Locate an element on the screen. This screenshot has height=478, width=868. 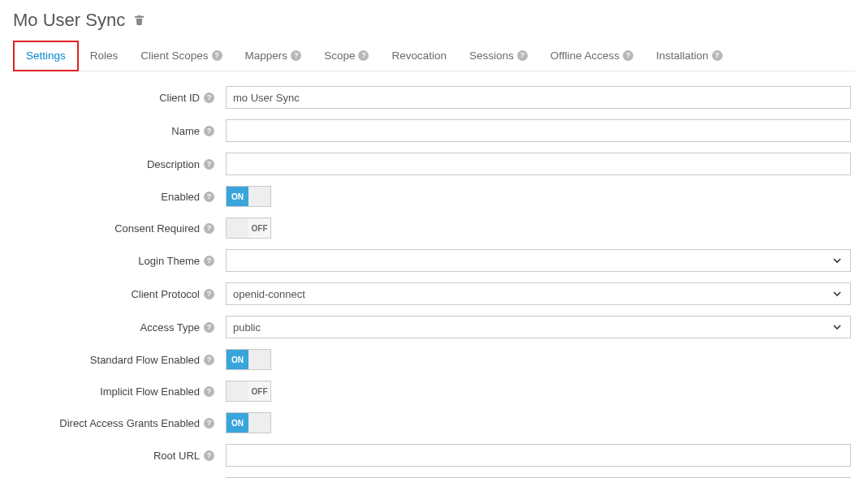
tab-label: Client Scopes is located at coordinates (174, 55).